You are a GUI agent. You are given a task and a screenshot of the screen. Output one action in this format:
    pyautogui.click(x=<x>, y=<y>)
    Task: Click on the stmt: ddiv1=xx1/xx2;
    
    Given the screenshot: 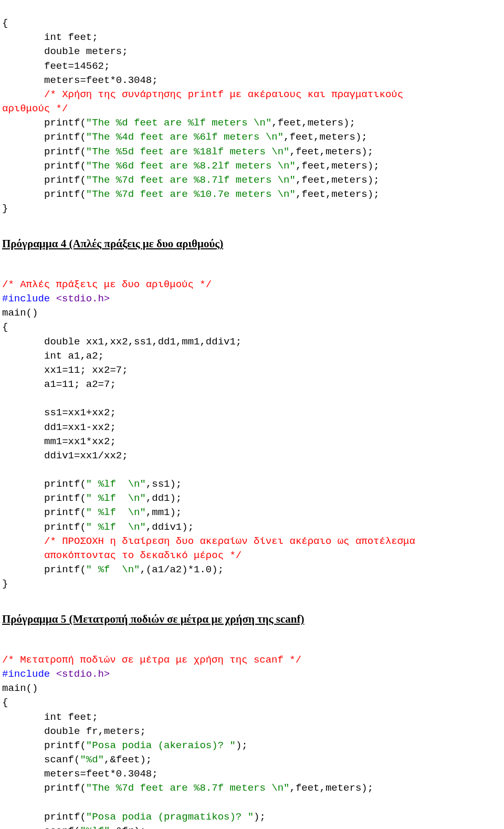 What is the action you would take?
    pyautogui.click(x=86, y=456)
    